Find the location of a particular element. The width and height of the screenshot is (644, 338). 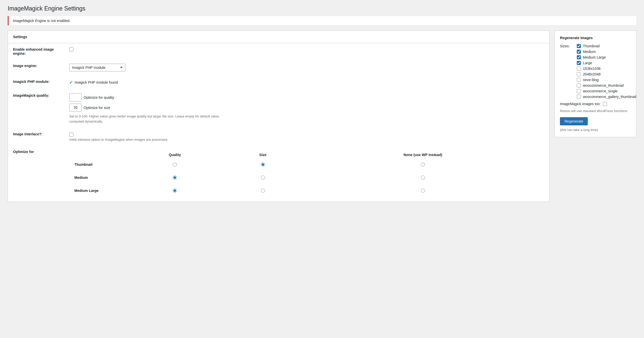

size-label-4: 1536x1536 is located at coordinates (592, 69).